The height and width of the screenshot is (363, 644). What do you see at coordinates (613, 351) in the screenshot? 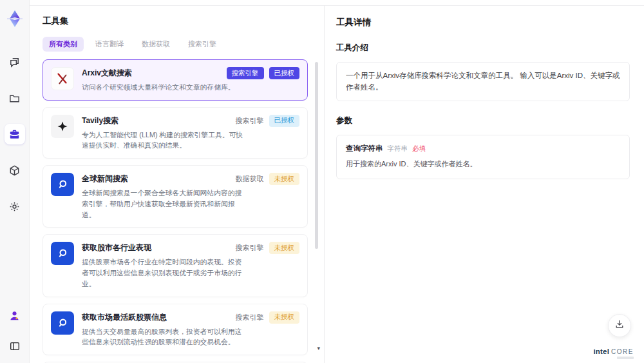
I see `intel-core-logo: intel CORE` at bounding box center [613, 351].